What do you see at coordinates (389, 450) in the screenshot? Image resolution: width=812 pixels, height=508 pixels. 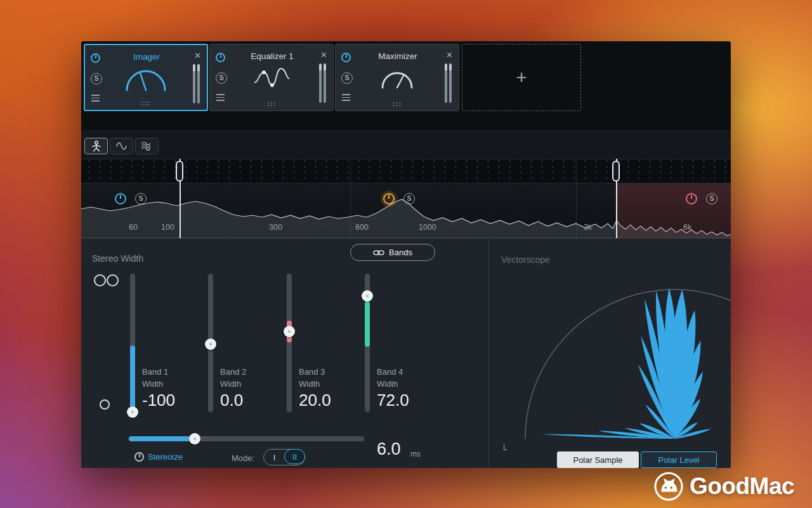 I see `delay-value: 6.0` at bounding box center [389, 450].